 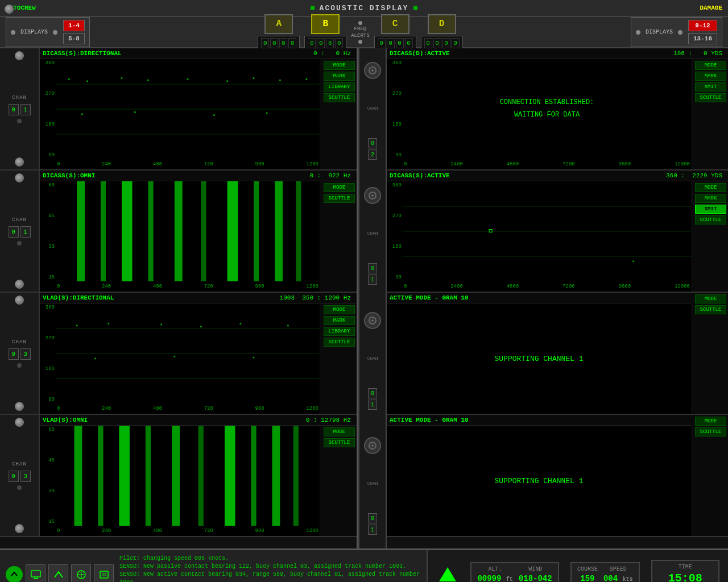 I want to click on status-icon-monitor, so click(x=35, y=573).